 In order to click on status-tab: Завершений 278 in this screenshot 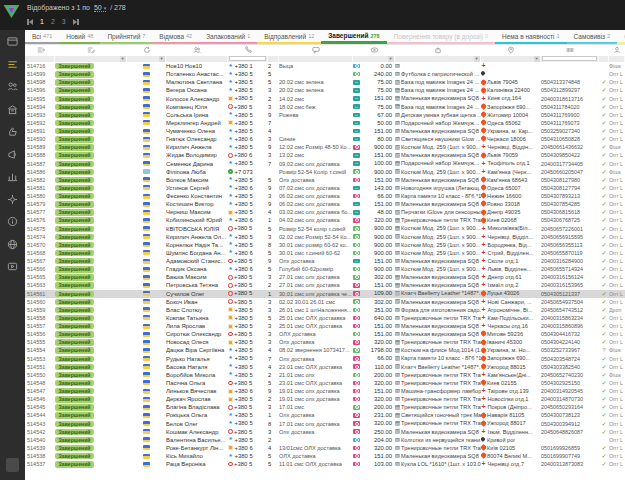, I will do `click(354, 37)`.